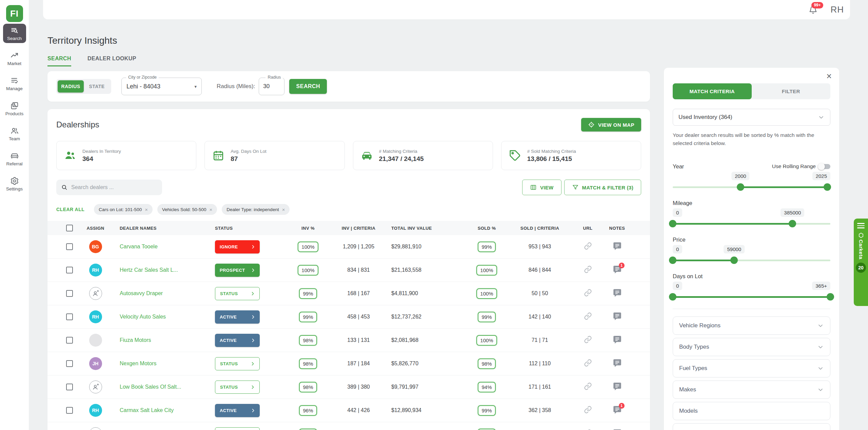 This screenshot has height=430, width=868. I want to click on inventory-type-select: Used Inventory (364), so click(751, 117).